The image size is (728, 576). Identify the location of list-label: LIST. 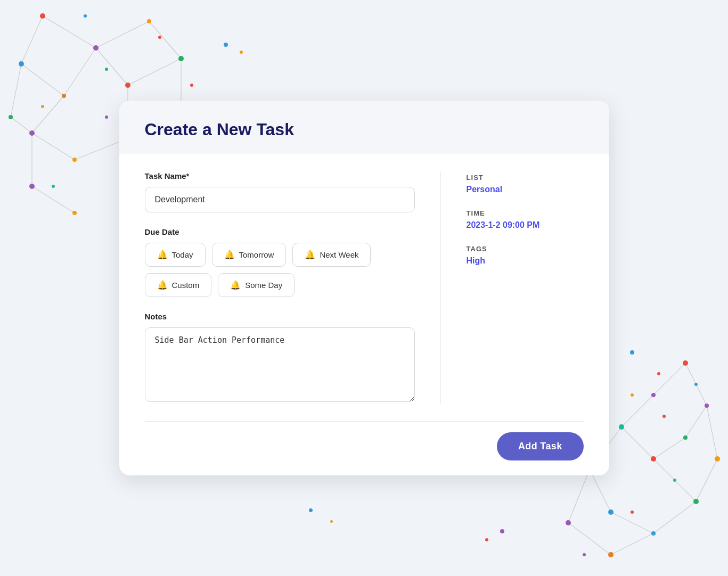
(525, 178).